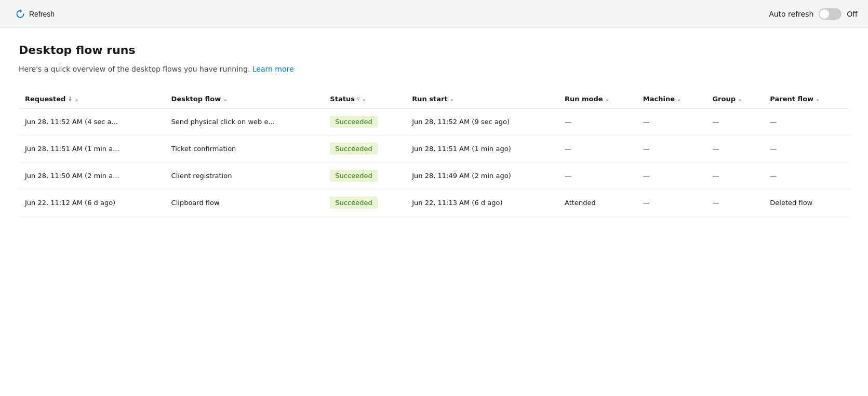 This screenshot has height=396, width=868. Describe the element at coordinates (245, 99) in the screenshot. I see `col-header-desktop-flow: Desktop flow ⌄` at that location.